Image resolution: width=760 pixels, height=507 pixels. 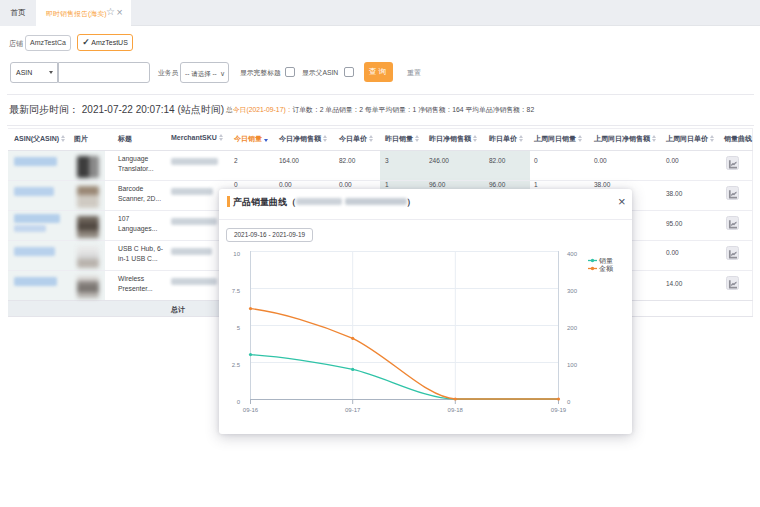 I want to click on svg-text: 金额, so click(x=606, y=268).